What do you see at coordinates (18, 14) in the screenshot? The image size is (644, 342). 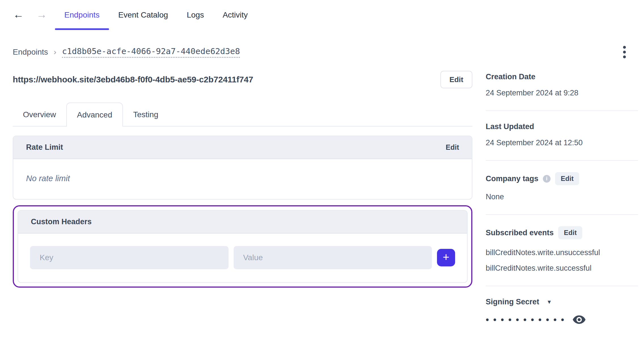 I see `back-arrow-icon: ←` at bounding box center [18, 14].